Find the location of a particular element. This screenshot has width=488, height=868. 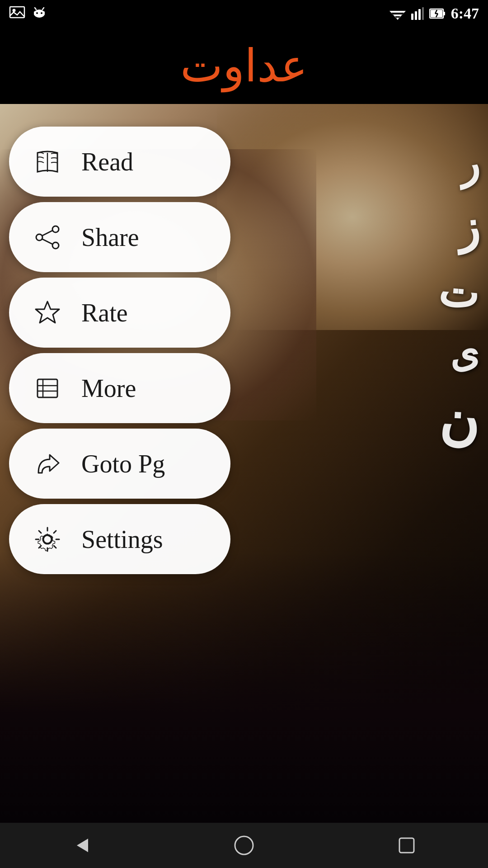

read-label: Read is located at coordinates (108, 162).